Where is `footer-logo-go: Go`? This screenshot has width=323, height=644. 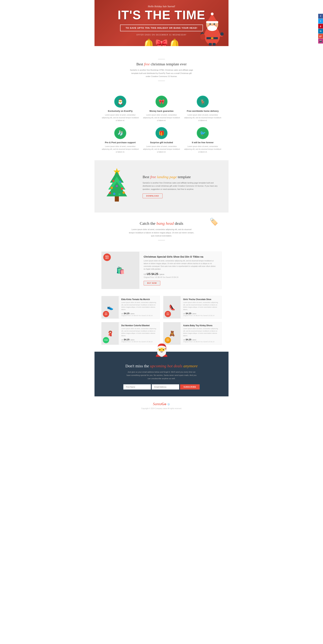
footer-logo-go: Go is located at coordinates (164, 404).